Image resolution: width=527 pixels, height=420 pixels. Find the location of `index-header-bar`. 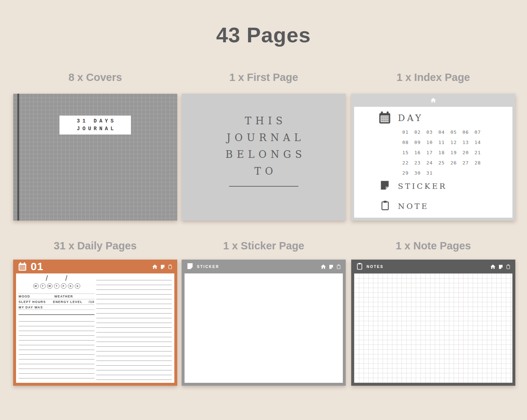

index-header-bar is located at coordinates (433, 100).